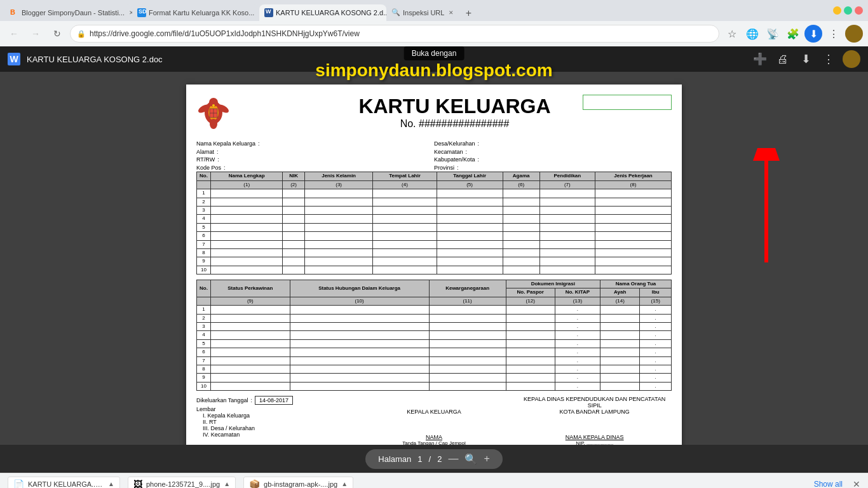 This screenshot has height=488, width=868. Describe the element at coordinates (553, 152) in the screenshot. I see `addr-kecamatan: Kecamatan :` at that location.